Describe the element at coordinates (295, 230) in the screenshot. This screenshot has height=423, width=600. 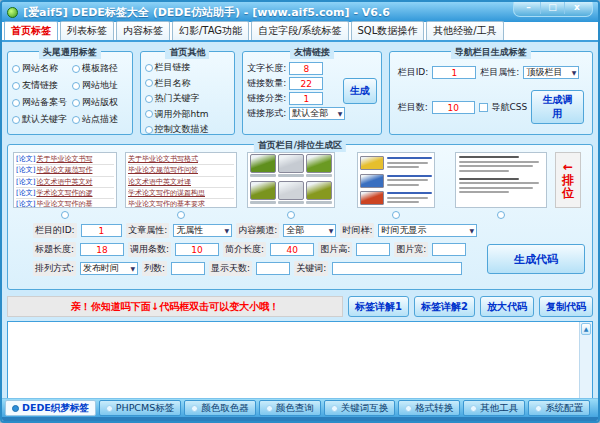
I see `content-channel-value: 全部` at that location.